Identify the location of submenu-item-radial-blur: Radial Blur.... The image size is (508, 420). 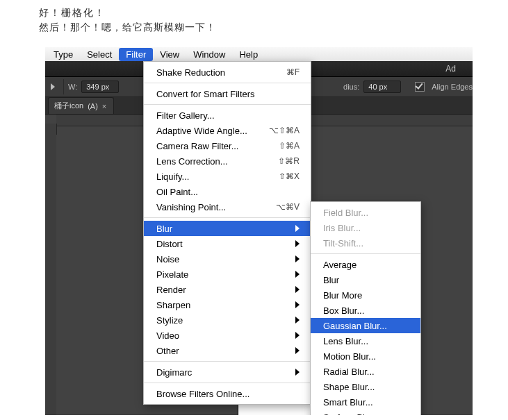
(366, 371).